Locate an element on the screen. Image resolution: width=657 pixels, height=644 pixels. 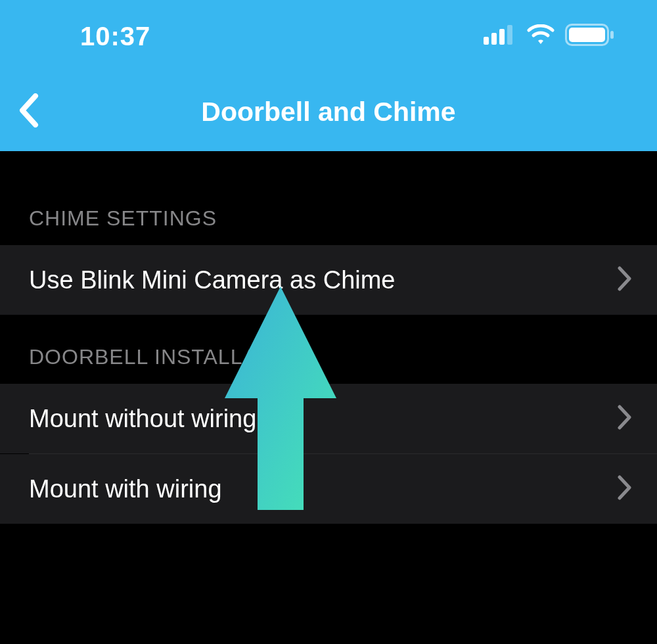
wifi-icon is located at coordinates (541, 36).